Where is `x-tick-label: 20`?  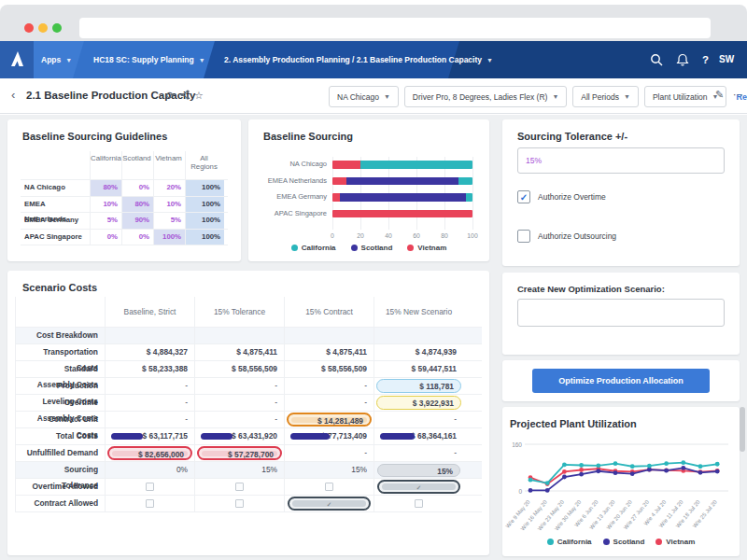
x-tick-label: 20 is located at coordinates (360, 235).